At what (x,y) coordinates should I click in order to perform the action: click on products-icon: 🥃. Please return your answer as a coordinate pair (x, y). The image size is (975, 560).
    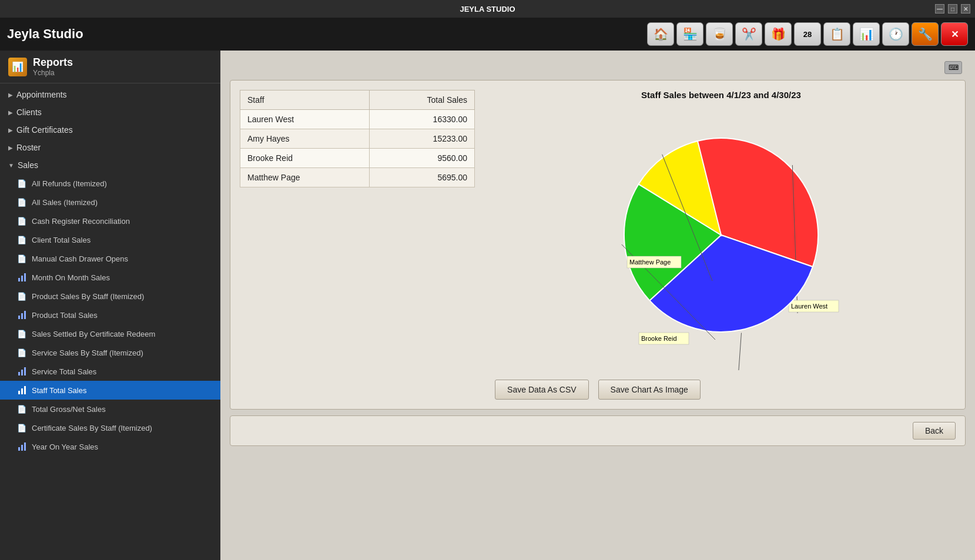
    Looking at the image, I should click on (719, 34).